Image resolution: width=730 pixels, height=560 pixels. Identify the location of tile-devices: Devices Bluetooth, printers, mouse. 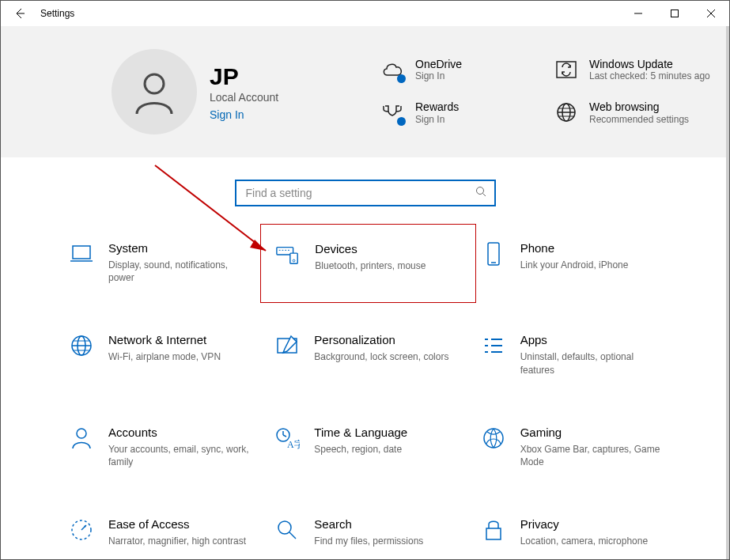
(368, 263).